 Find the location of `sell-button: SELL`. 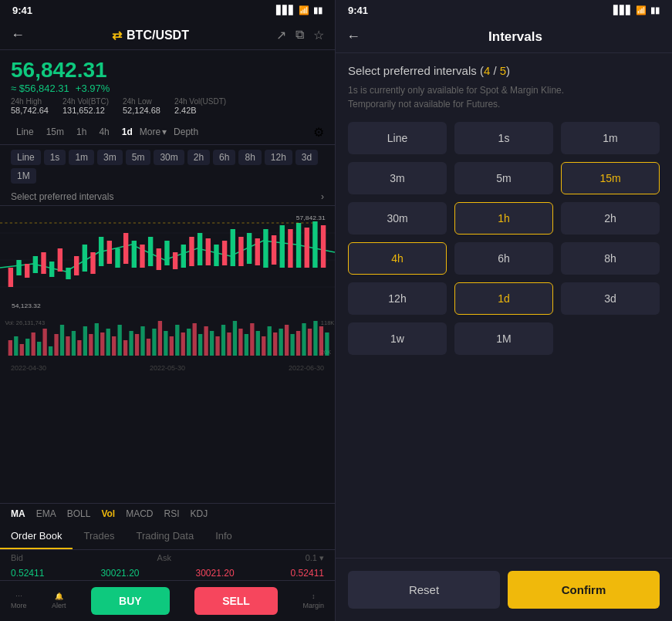

sell-button: SELL is located at coordinates (236, 601).